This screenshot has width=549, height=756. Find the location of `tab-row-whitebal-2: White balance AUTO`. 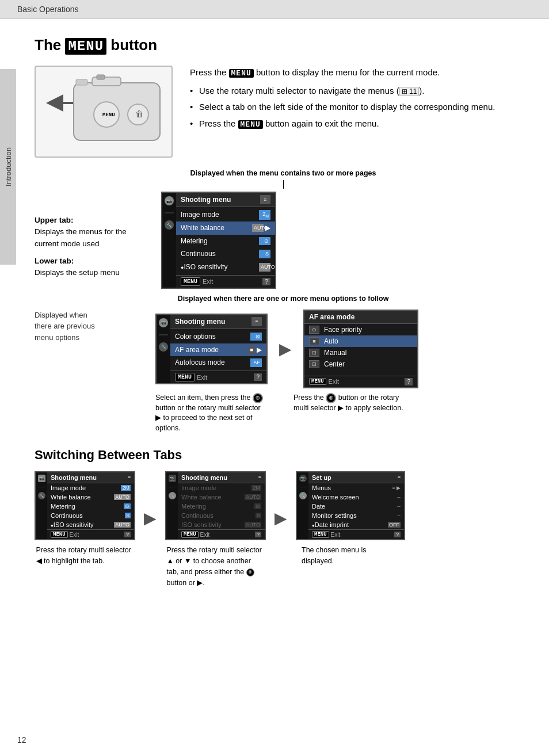

tab-row-whitebal-2: White balance AUTO is located at coordinates (221, 497).